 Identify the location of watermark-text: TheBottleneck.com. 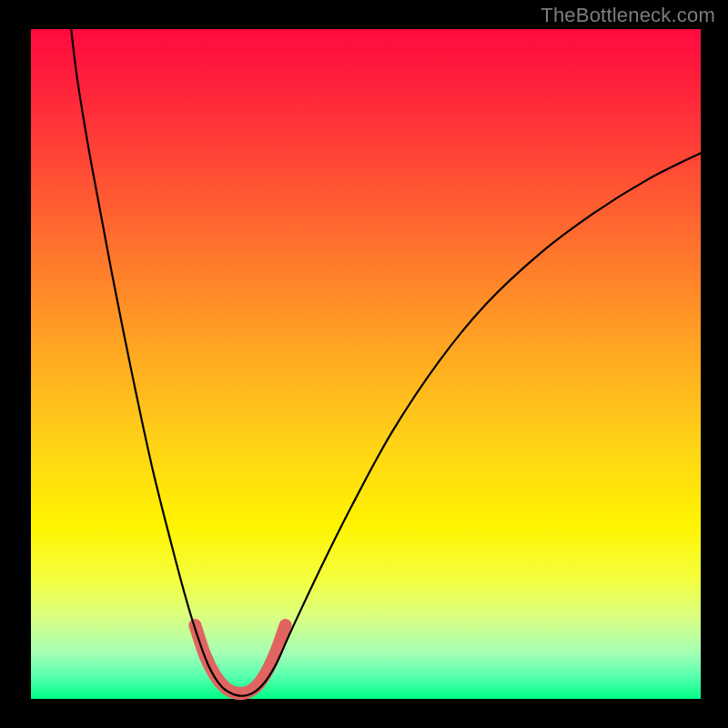
(628, 15).